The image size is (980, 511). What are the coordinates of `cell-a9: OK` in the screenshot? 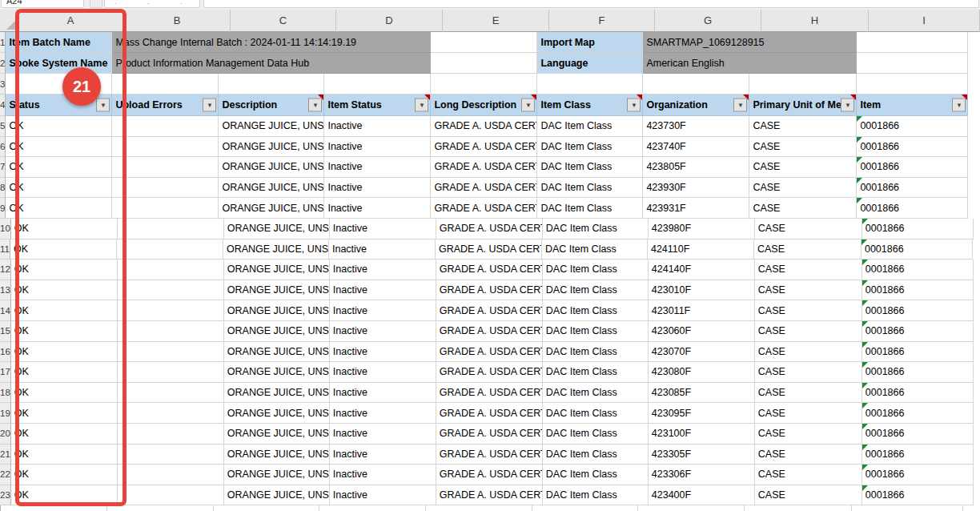 It's located at (59, 208).